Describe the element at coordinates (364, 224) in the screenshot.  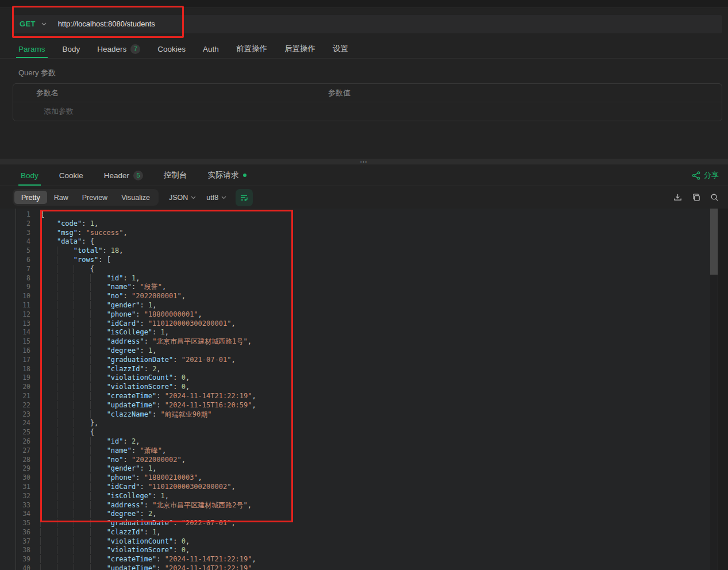
I see `code-line: 2 "code": 1,` at that location.